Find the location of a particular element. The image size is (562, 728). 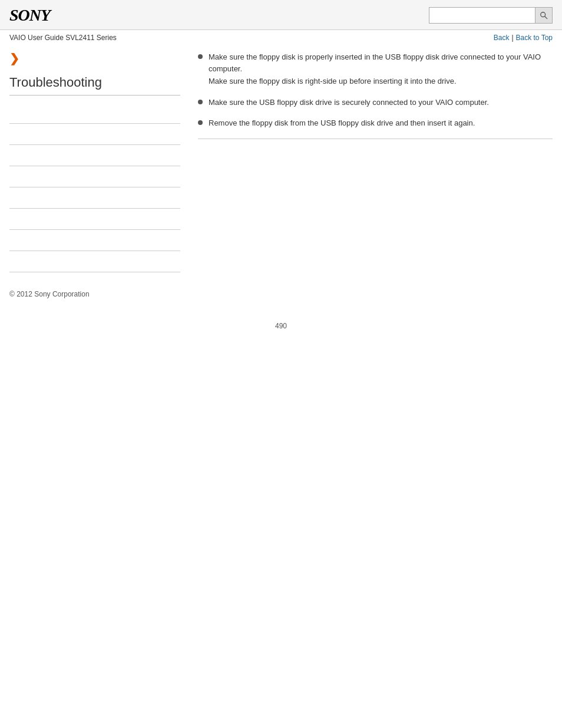

bullet-text-3: Remove the floppy disk from the USB flop… is located at coordinates (381, 123).